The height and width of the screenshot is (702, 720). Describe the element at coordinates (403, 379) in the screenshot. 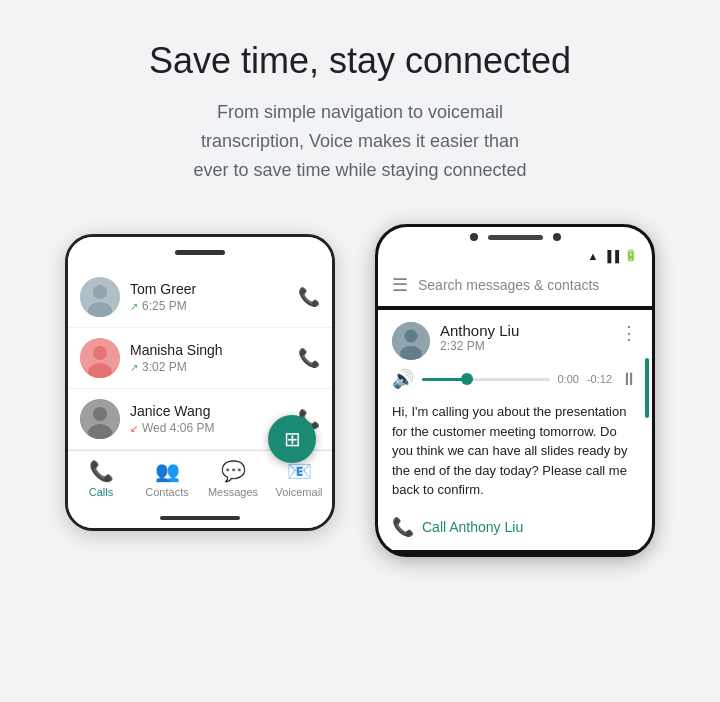

I see `speaker-icon: 🔊` at that location.